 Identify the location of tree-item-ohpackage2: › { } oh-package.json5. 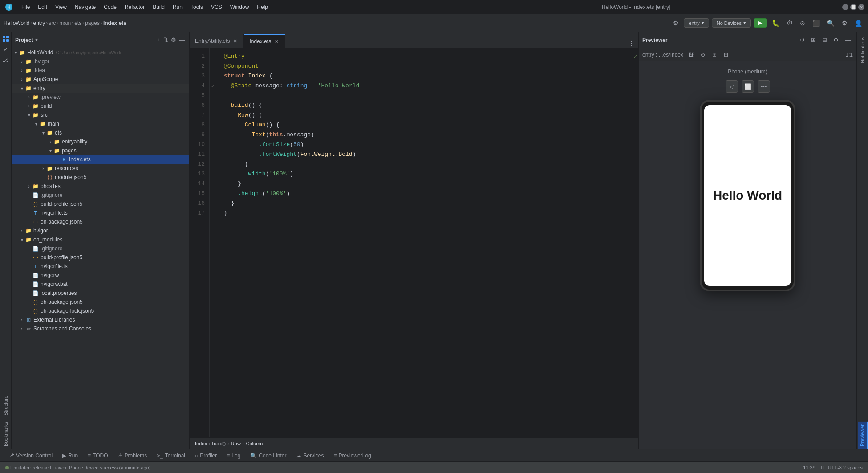
(101, 302).